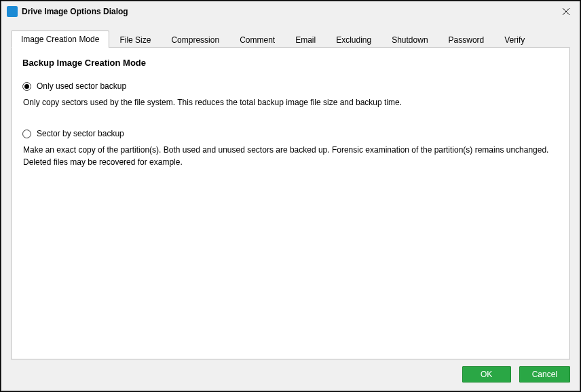  Describe the element at coordinates (135, 39) in the screenshot. I see `tab-file-size: File Size` at that location.